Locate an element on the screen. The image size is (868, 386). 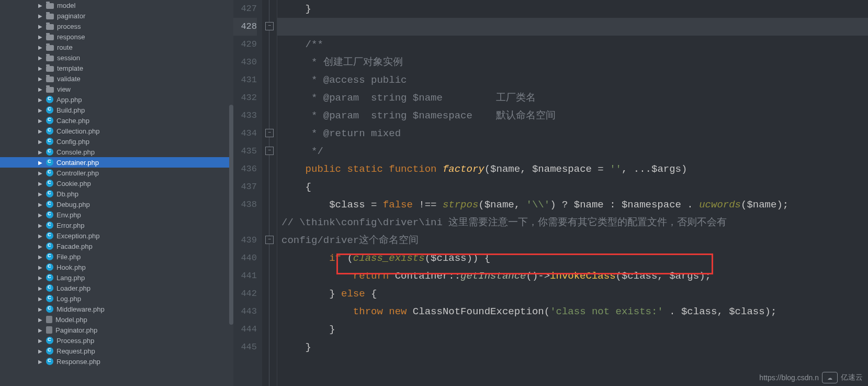
code-line: // \think\config\driver\ini 这里需要注意一下，你需要… is located at coordinates (572, 231).